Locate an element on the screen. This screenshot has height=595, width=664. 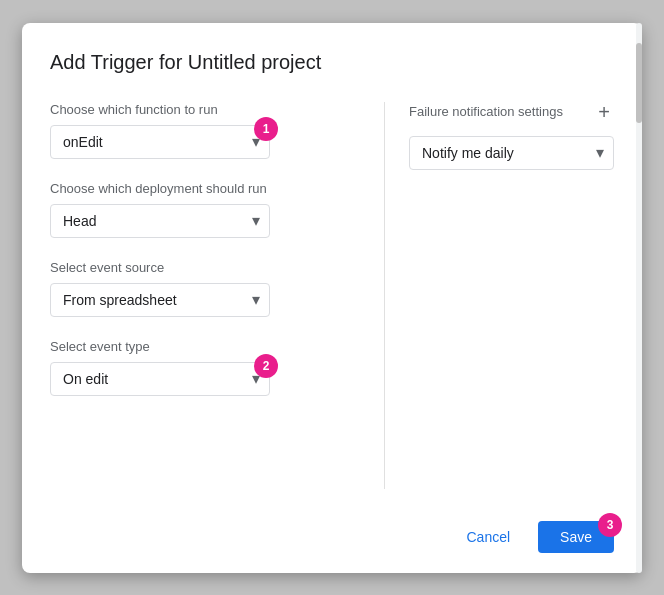
function-select: onEdit myFunction is located at coordinates (160, 142).